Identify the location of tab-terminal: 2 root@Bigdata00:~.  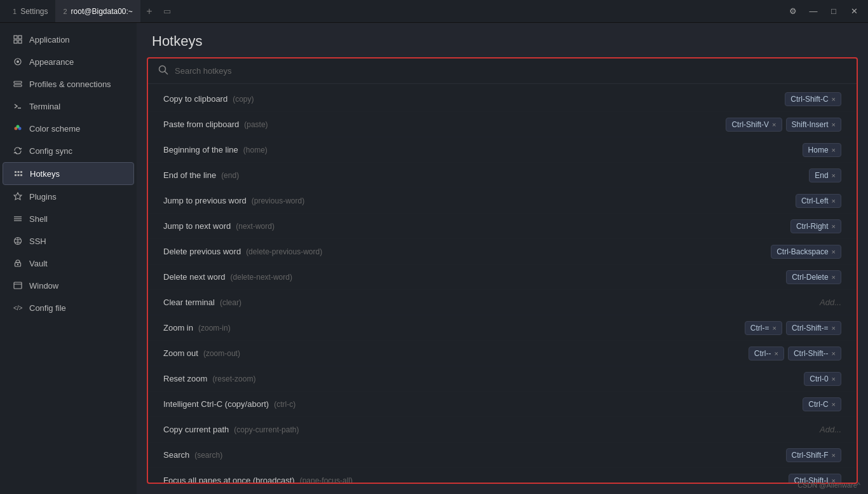
(98, 11).